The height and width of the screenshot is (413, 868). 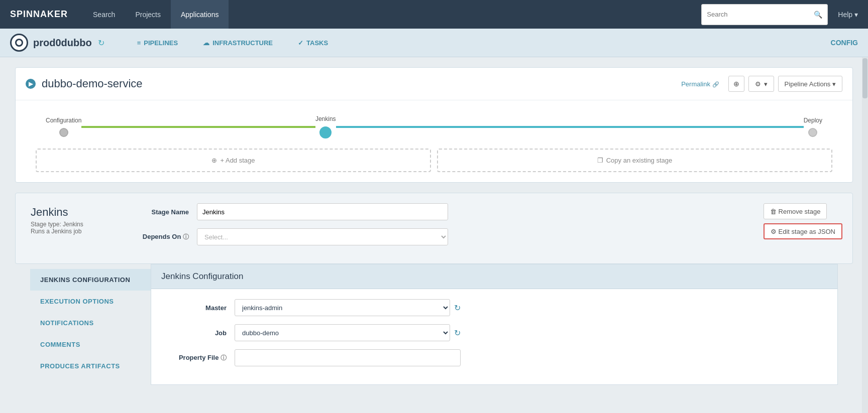 I want to click on property-file-row: Property File ⓘ, so click(x=494, y=358).